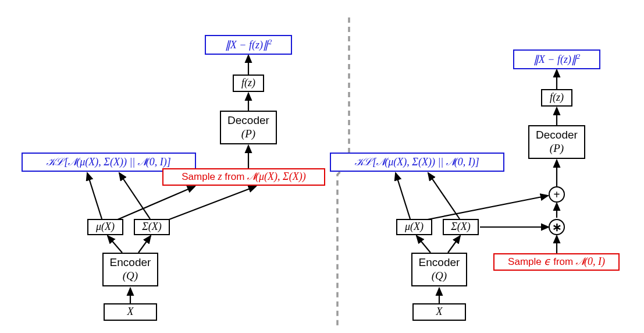 The width and height of the screenshot is (644, 333). I want to click on left-input-x: X, so click(130, 312).